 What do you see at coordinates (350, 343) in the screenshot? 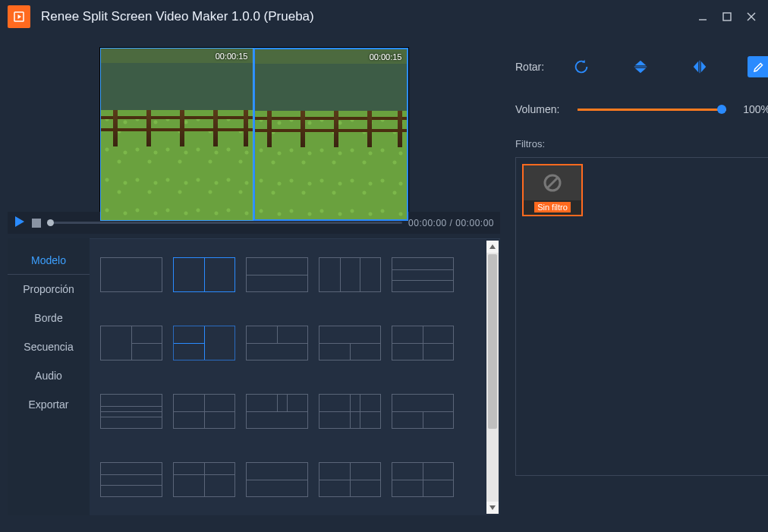
I see `template-t-bottom2` at bounding box center [350, 343].